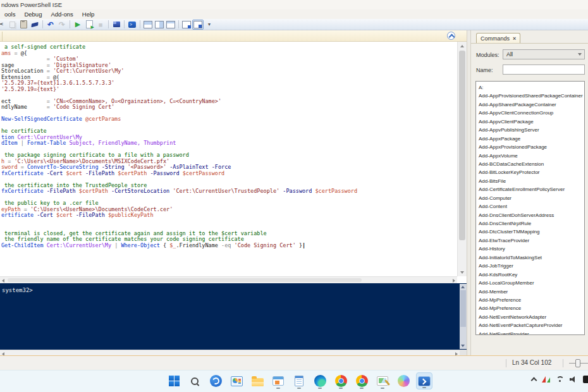  What do you see at coordinates (531, 206) in the screenshot?
I see `command-list-item: Add-Content` at bounding box center [531, 206].